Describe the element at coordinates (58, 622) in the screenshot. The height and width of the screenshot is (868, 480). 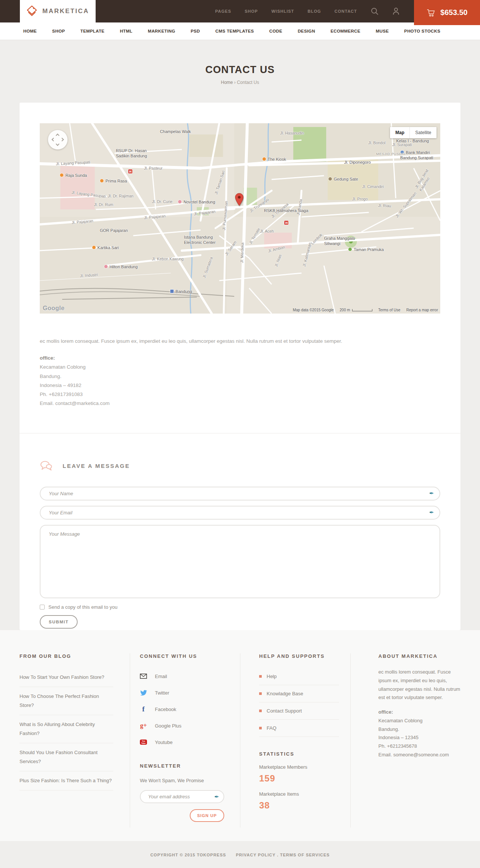
I see `submit-button: SUBMIT` at that location.